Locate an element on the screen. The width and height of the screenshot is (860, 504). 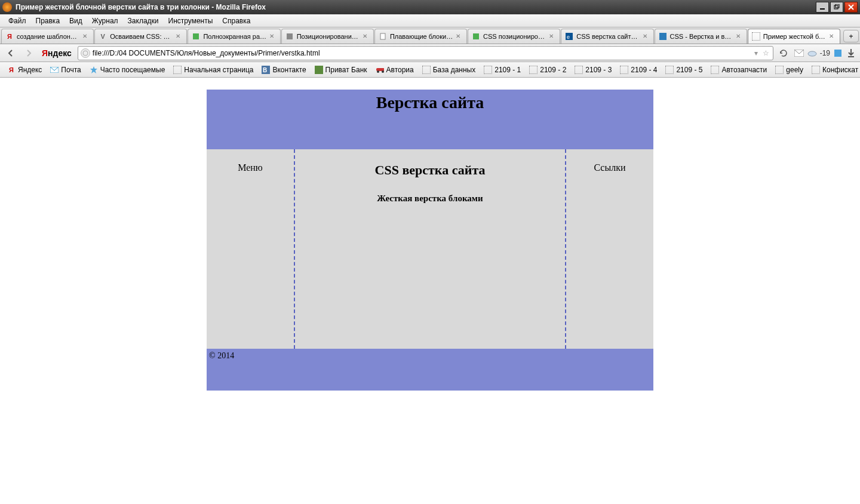
bookmark-item: База данных is located at coordinates (449, 70).